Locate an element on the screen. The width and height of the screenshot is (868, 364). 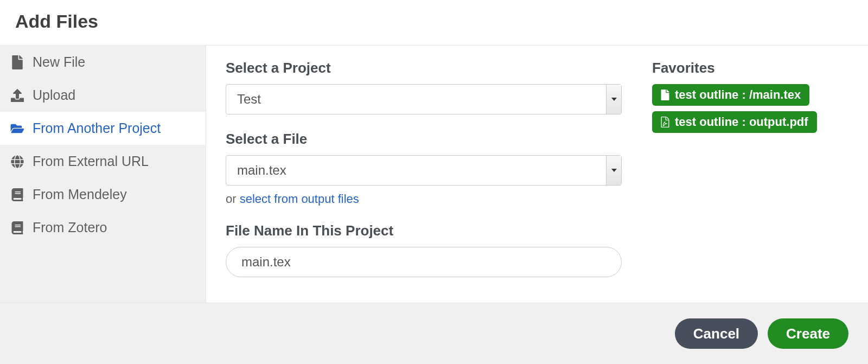
pdf-icon is located at coordinates (665, 122).